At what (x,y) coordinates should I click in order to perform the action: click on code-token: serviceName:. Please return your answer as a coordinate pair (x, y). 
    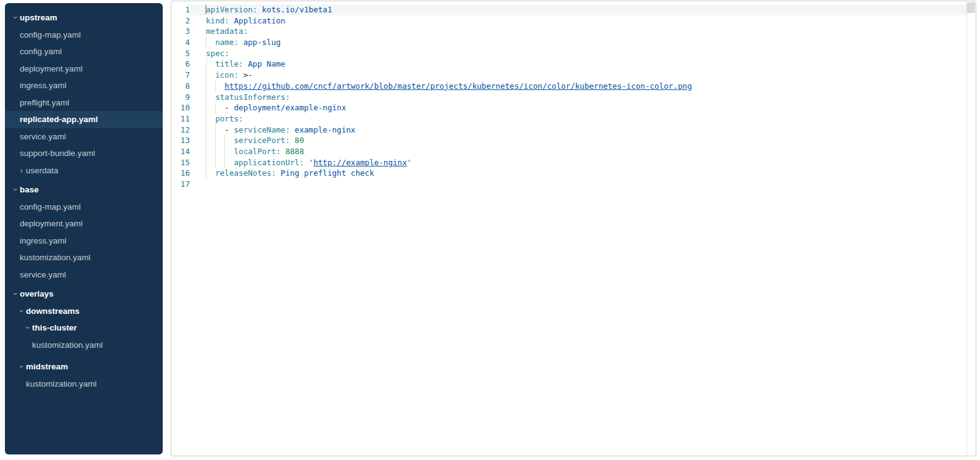
    Looking at the image, I should click on (263, 129).